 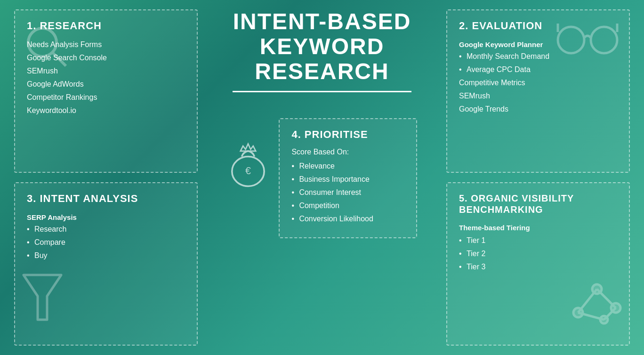 I want to click on prioritise-card: 4. PRIORITISE Score Based On: Relevance …, so click(x=347, y=178).